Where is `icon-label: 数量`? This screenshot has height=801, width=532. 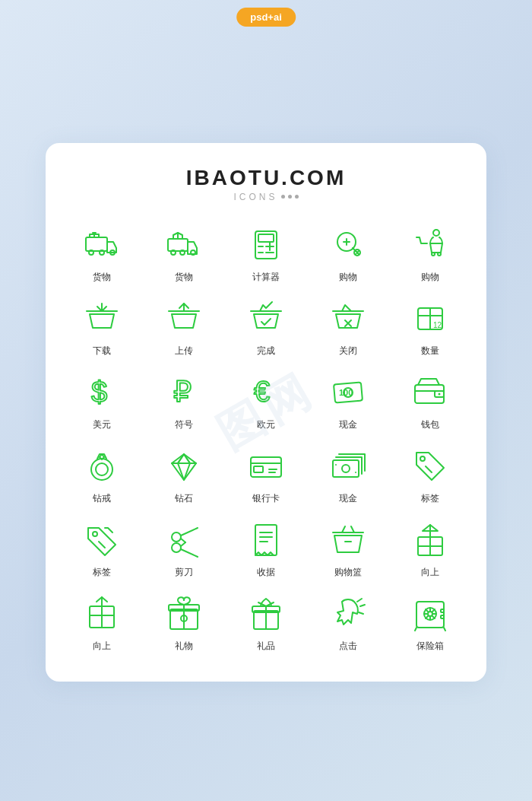 icon-label: 数量 is located at coordinates (430, 351).